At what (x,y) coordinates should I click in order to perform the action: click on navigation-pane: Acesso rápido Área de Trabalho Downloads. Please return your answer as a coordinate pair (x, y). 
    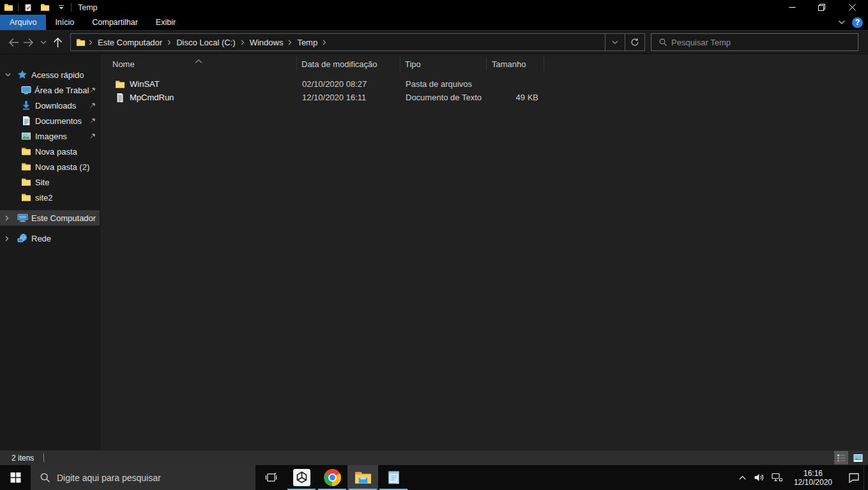
    Looking at the image, I should click on (50, 252).